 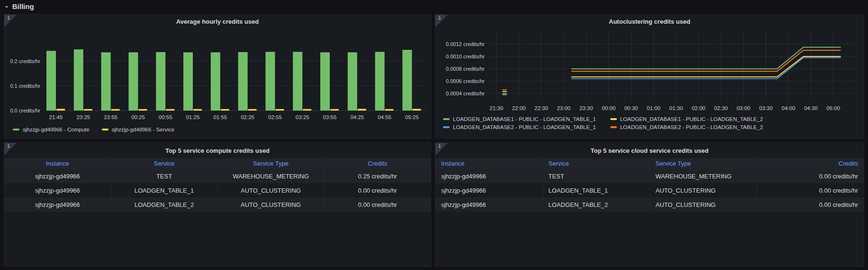 I want to click on table-row: sjhzzjp-gd49966TESTWAREHOUSE_METERING0.2…, so click(x=217, y=176).